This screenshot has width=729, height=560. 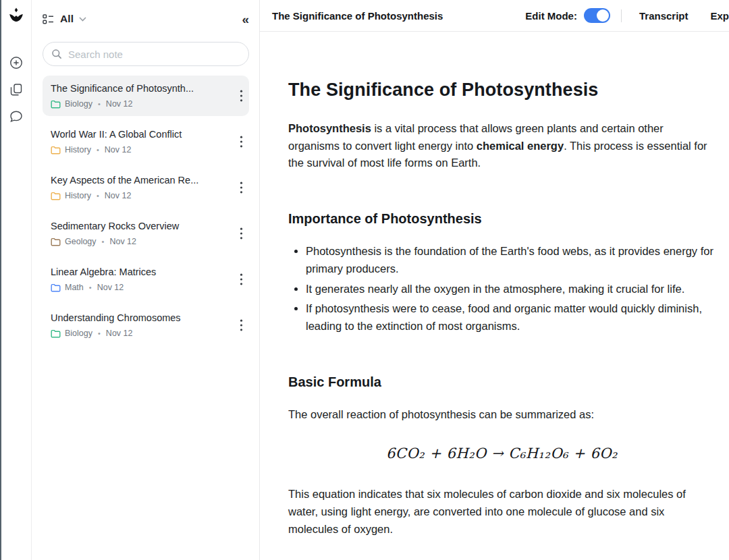 I want to click on note-category: Math, so click(x=74, y=287).